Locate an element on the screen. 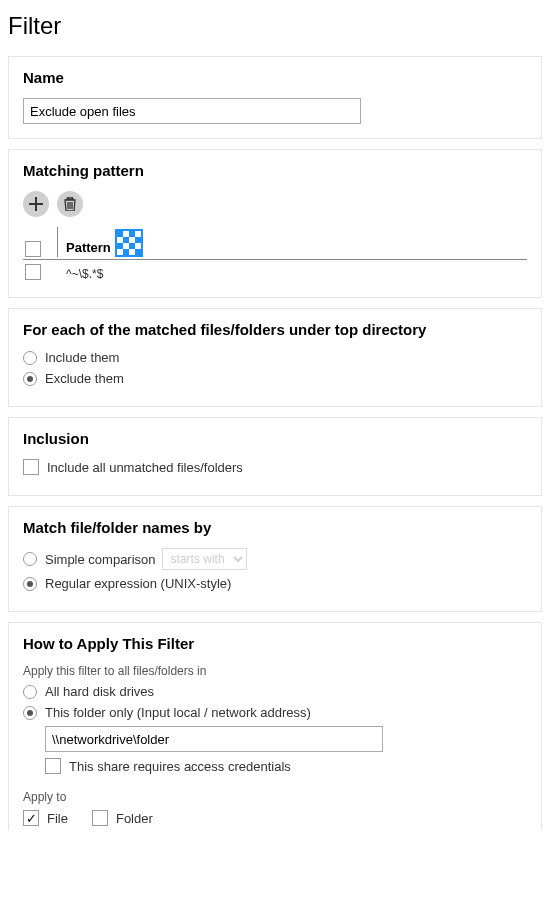  simple-comparison-label: Simple comparison is located at coordinates (100, 560).